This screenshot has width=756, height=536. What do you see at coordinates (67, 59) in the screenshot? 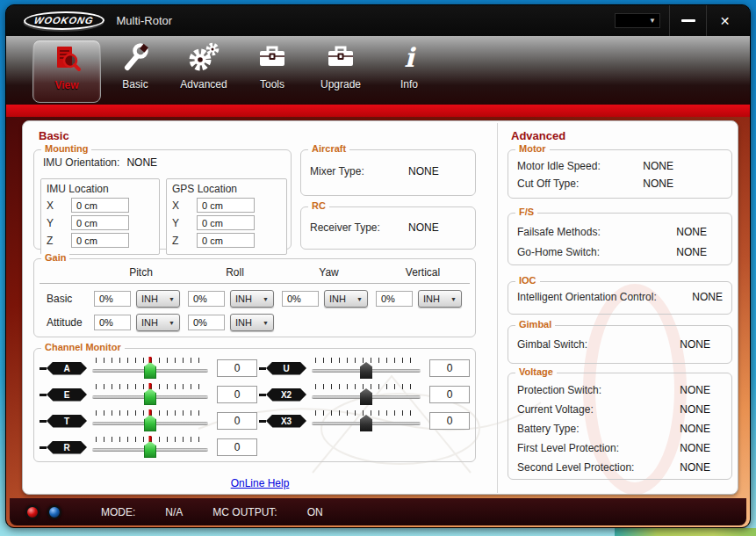
I see `document-magnifier-icon` at bounding box center [67, 59].